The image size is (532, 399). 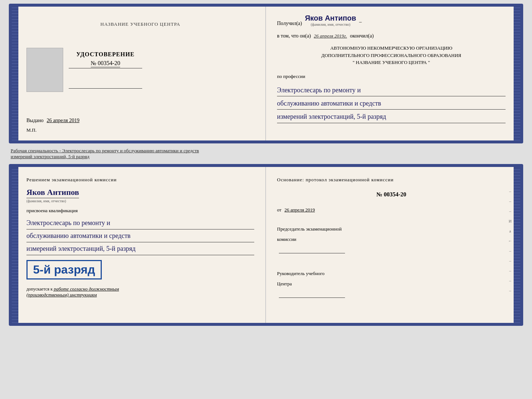 I want to click on middle-text1: Рабочая специальность - Электрослесарь п…, so click(x=105, y=151).